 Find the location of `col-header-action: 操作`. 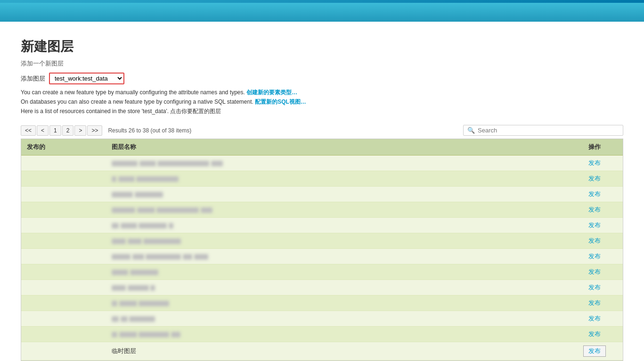

col-header-action: 操作 is located at coordinates (595, 147).